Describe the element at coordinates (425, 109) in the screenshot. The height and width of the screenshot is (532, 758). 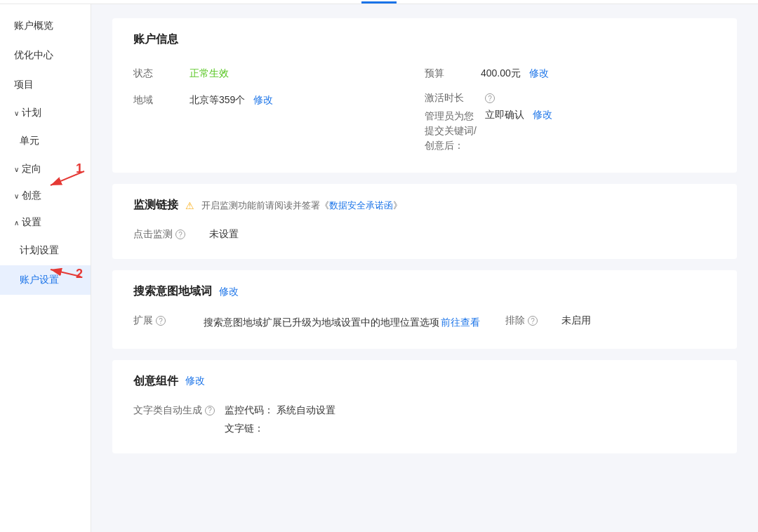
I see `account-info-grid: 状态 正常生效 预算 400.00元 修改 地域` at that location.